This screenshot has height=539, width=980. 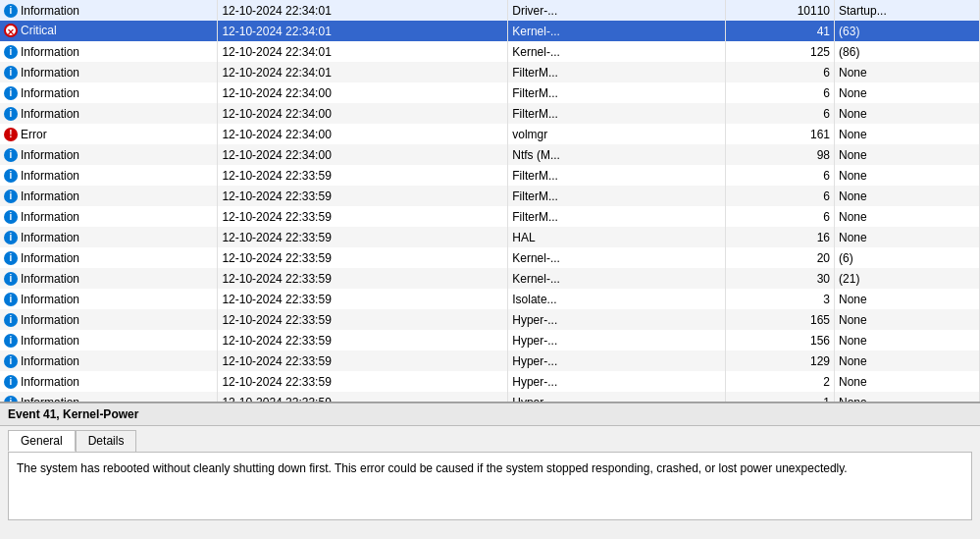 I want to click on eventid-cell: 2, so click(x=781, y=381).